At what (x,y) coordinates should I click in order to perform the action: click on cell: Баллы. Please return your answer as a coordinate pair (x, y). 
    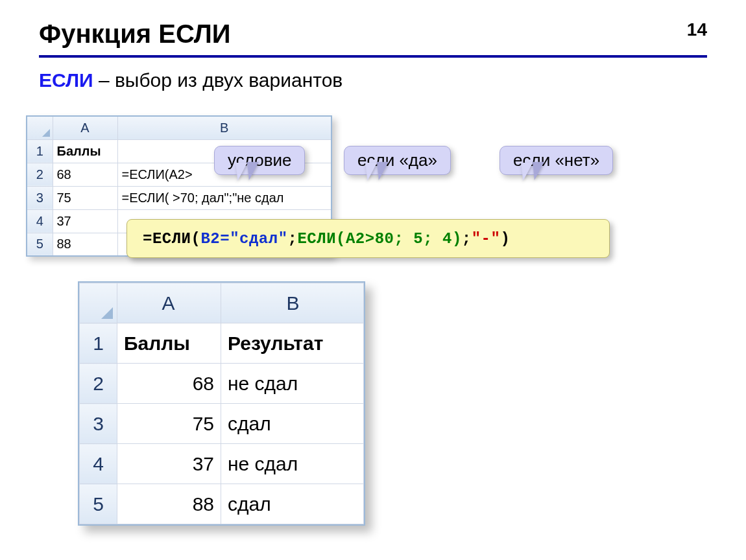
    Looking at the image, I should click on (85, 151).